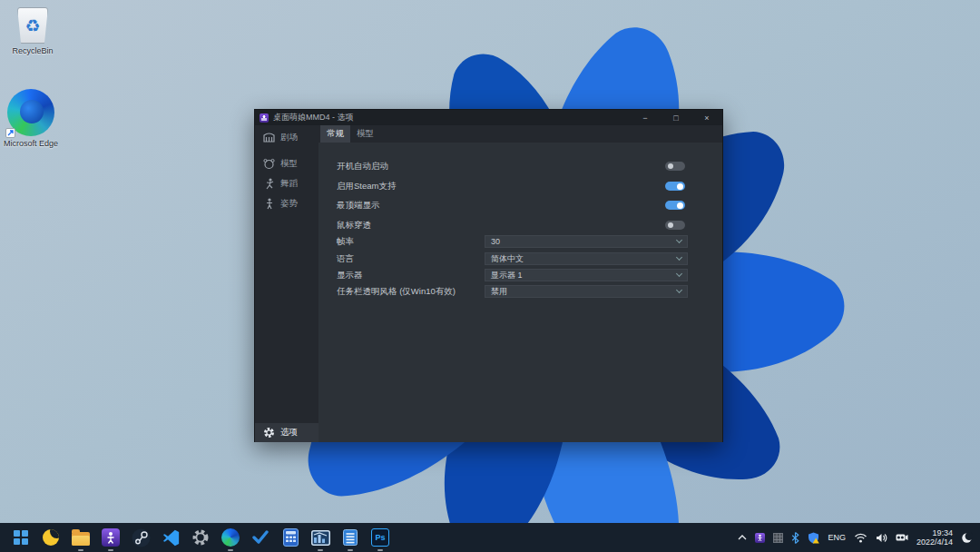 Image resolution: width=980 pixels, height=552 pixels. What do you see at coordinates (287, 163) in the screenshot?
I see `sidebar-item-model: 模型` at bounding box center [287, 163].